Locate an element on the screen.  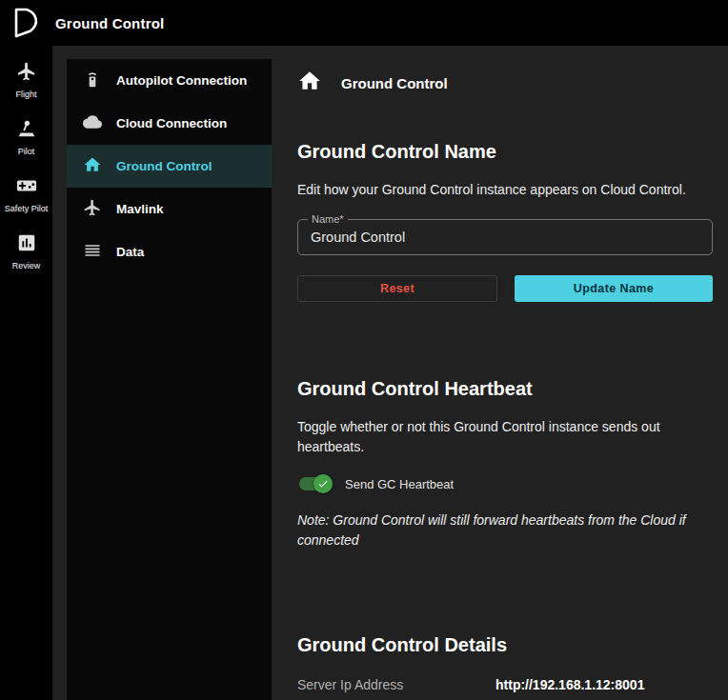
name-section-description: Edit how your Ground Control instance ap… is located at coordinates (505, 190).